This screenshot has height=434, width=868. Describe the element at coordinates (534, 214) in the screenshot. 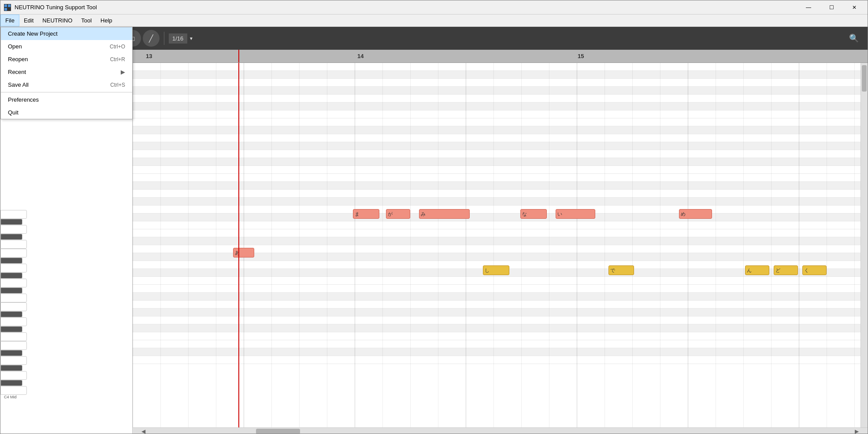

I see `note-5: な` at that location.